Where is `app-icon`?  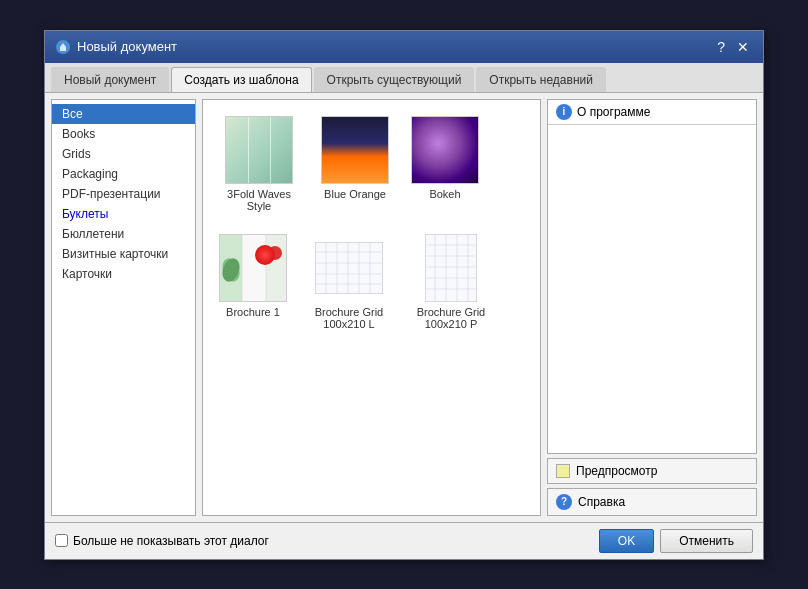
app-icon is located at coordinates (63, 47).